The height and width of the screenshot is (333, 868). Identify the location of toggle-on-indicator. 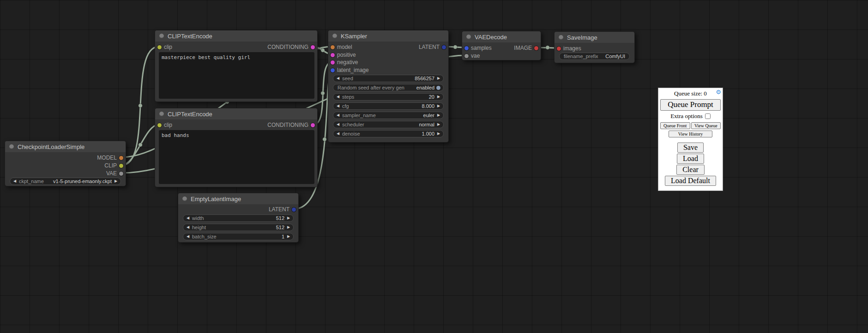
(439, 88).